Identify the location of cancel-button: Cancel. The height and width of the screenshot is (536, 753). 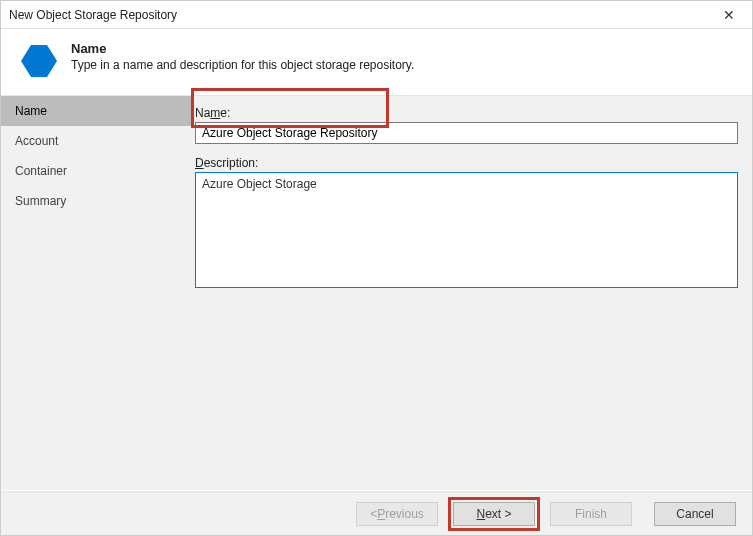
(695, 514).